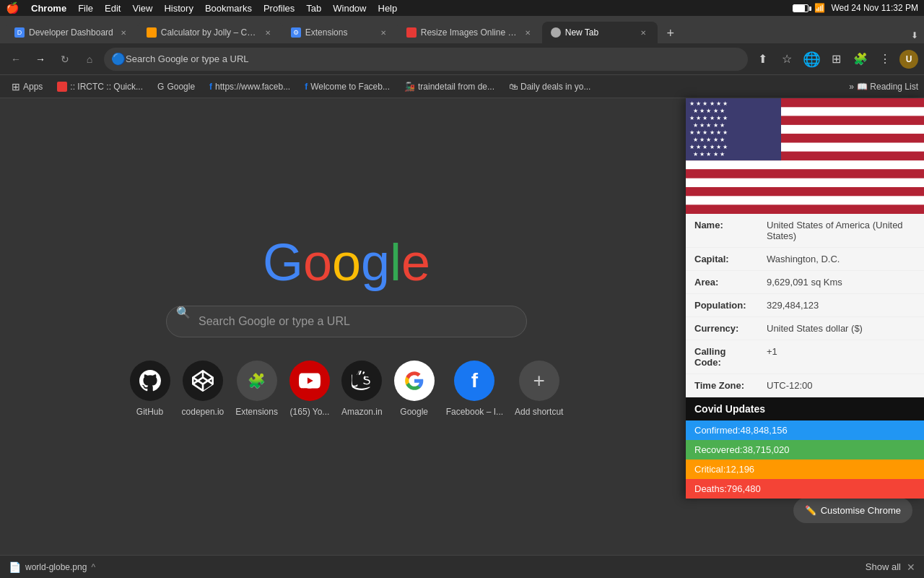 This screenshot has height=578, width=924. What do you see at coordinates (722, 231) in the screenshot?
I see `name-label: Name:` at bounding box center [722, 231].